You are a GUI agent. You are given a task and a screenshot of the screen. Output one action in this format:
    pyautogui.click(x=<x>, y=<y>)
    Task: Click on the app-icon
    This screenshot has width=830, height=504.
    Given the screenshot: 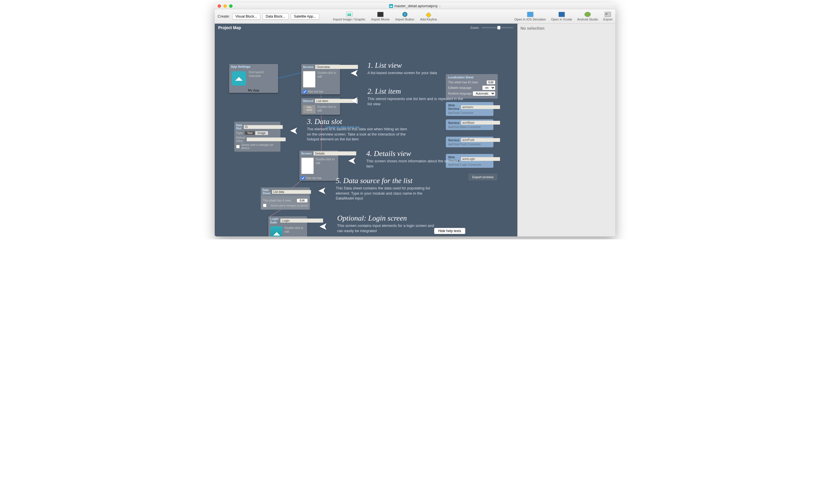 What is the action you would take?
    pyautogui.click(x=391, y=6)
    